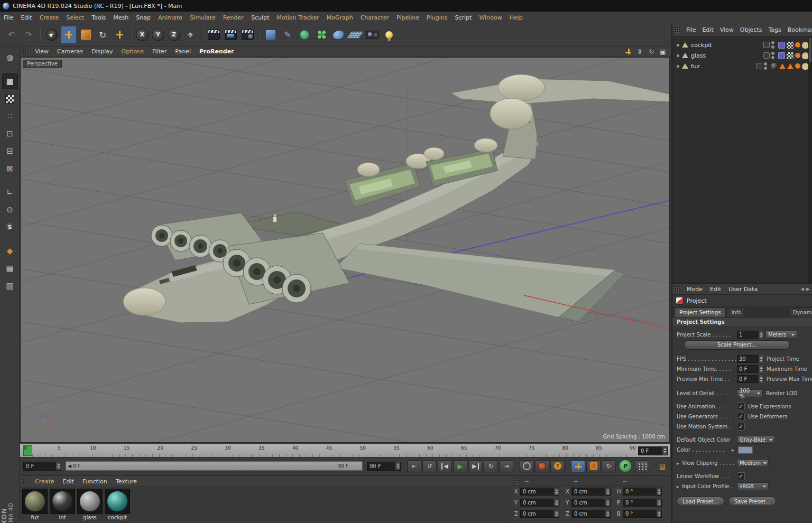 The image size is (812, 523). Describe the element at coordinates (745, 450) in the screenshot. I see `color-swatch` at that location.